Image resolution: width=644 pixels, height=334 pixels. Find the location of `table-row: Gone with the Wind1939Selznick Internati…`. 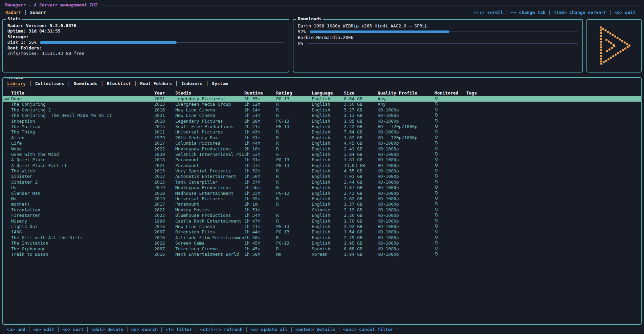

table-row: Gone with the Wind1939Selznick Internati… is located at coordinates (322, 154).